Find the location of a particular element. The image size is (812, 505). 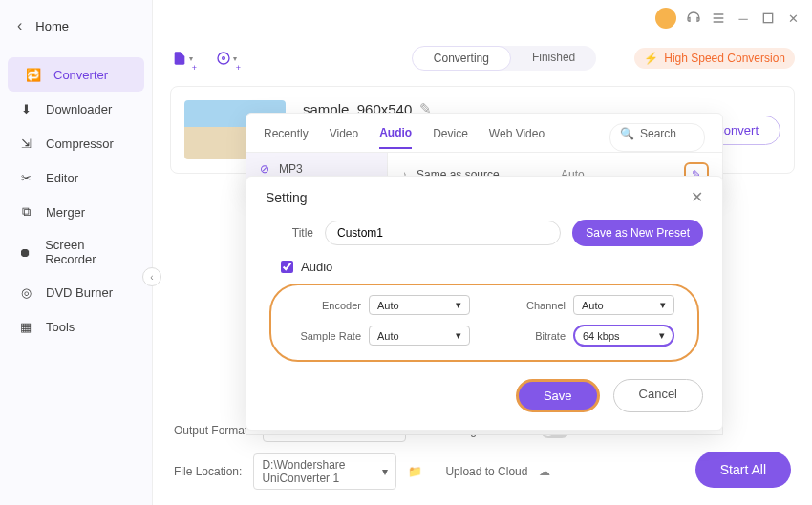

sidebar-item-editor: ✂Editor is located at coordinates (76, 178).